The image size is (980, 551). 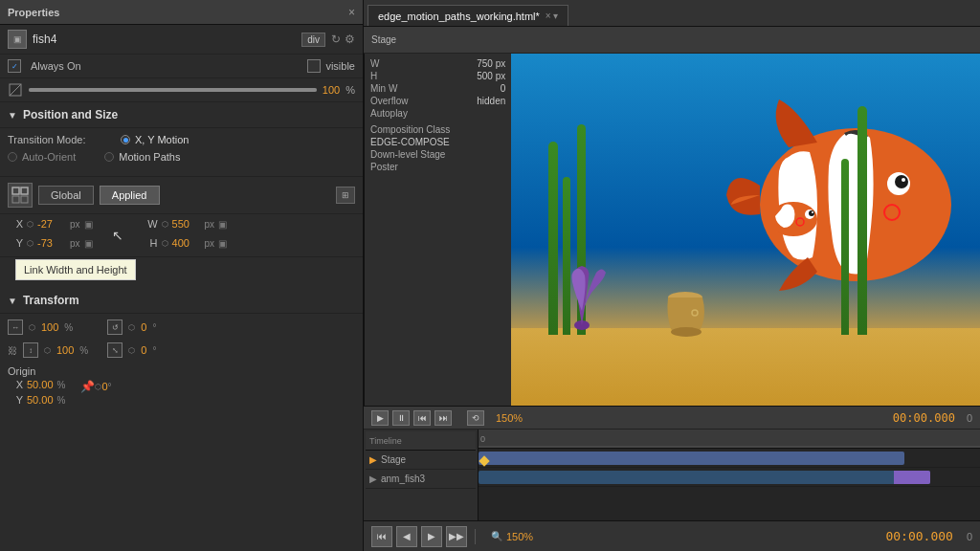 What do you see at coordinates (98, 386) in the screenshot?
I see `origin-spin: ⬡` at bounding box center [98, 386].